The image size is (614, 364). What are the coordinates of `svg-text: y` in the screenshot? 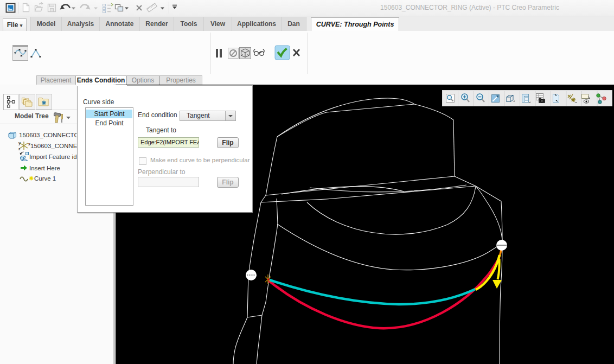 It's located at (20, 143).